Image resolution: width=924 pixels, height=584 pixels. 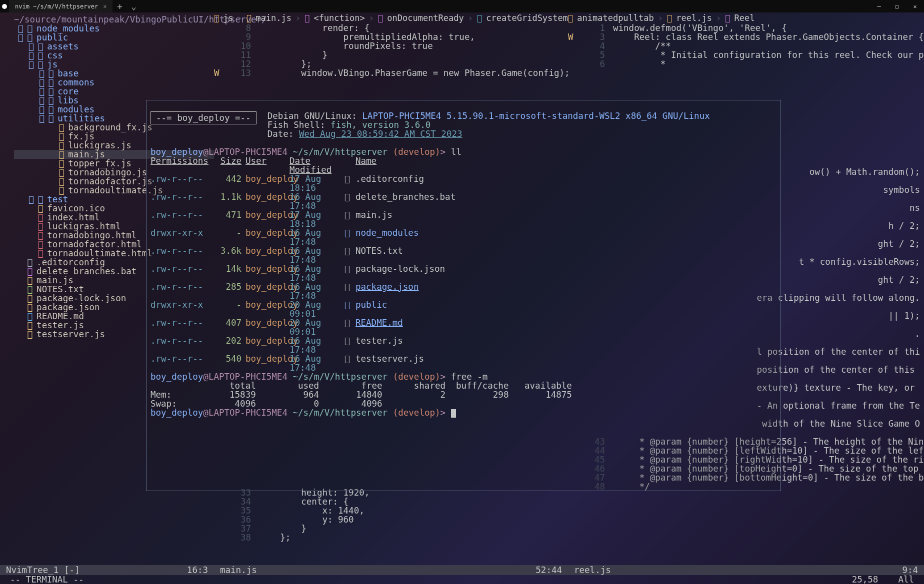 What do you see at coordinates (114, 19) in the screenshot?
I see `file-tree-root-path: ~/source/mountainpeak/VbingoPublicUI/htt…` at bounding box center [114, 19].